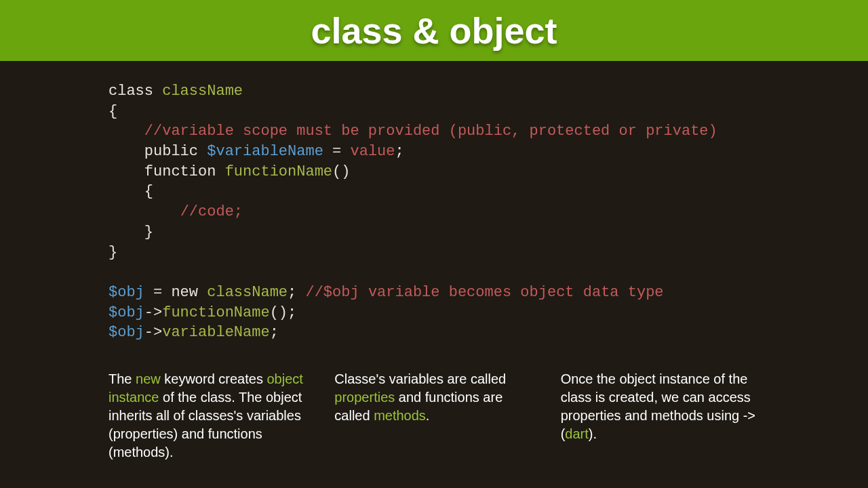 The height and width of the screenshot is (488, 868). Describe the element at coordinates (122, 379) in the screenshot. I see `text: The` at that location.